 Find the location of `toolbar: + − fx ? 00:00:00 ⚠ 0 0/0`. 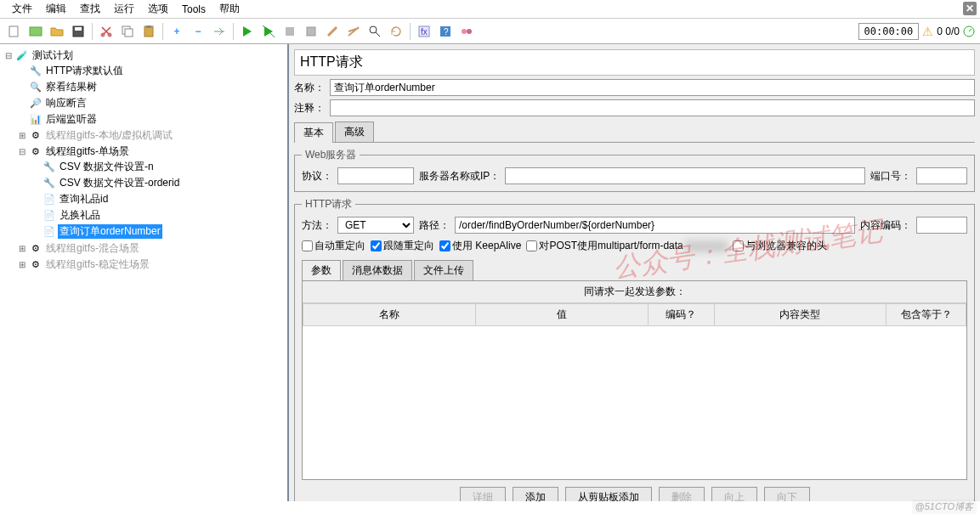

toolbar: + − fx ? 00:00:00 ⚠ 0 0/0 is located at coordinates (490, 31).